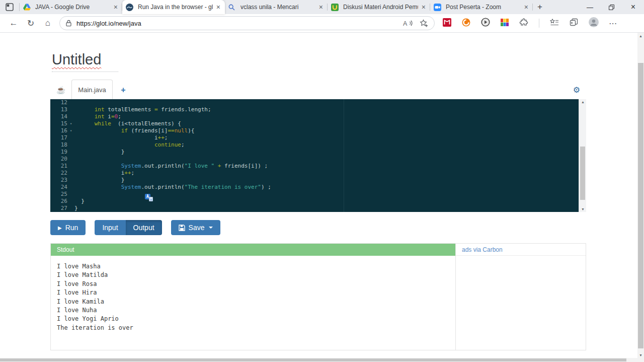 The width and height of the screenshot is (644, 362). Describe the element at coordinates (10, 7) in the screenshot. I see `tab-actions-icon` at that location.